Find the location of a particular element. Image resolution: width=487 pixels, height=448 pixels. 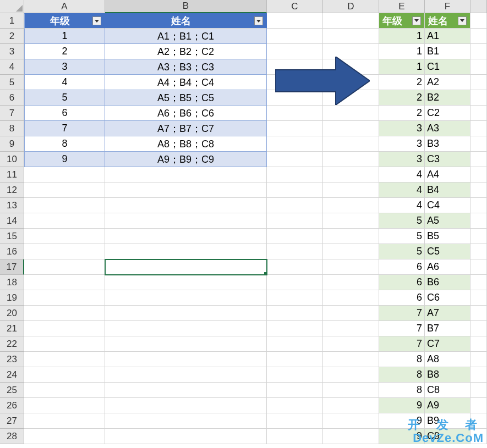

t2-cell-name: C6 is located at coordinates (448, 298).